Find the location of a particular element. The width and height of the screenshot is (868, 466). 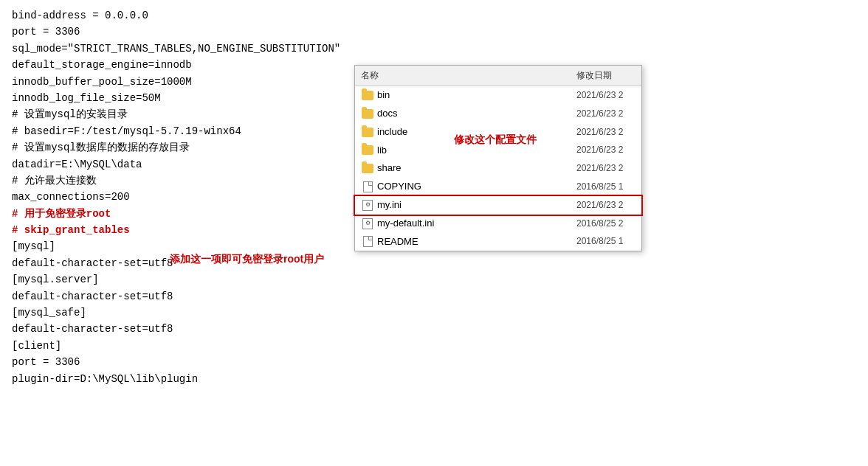

code-line: [client] is located at coordinates (434, 346).